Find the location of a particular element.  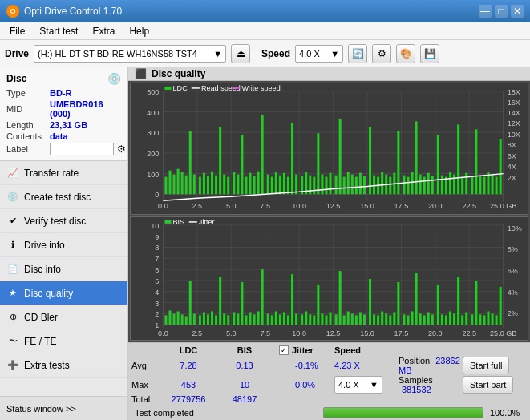

refresh-button: 🔄 is located at coordinates (358, 54).